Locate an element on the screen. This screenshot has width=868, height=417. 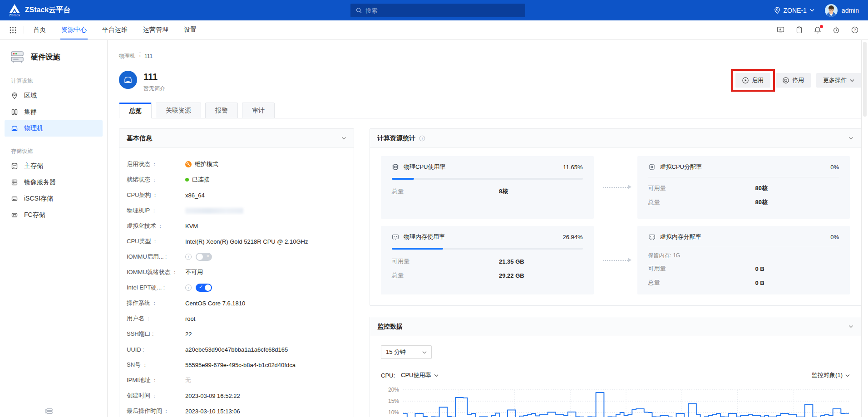
sidebar-item-cluster: 集群 is located at coordinates (54, 112).